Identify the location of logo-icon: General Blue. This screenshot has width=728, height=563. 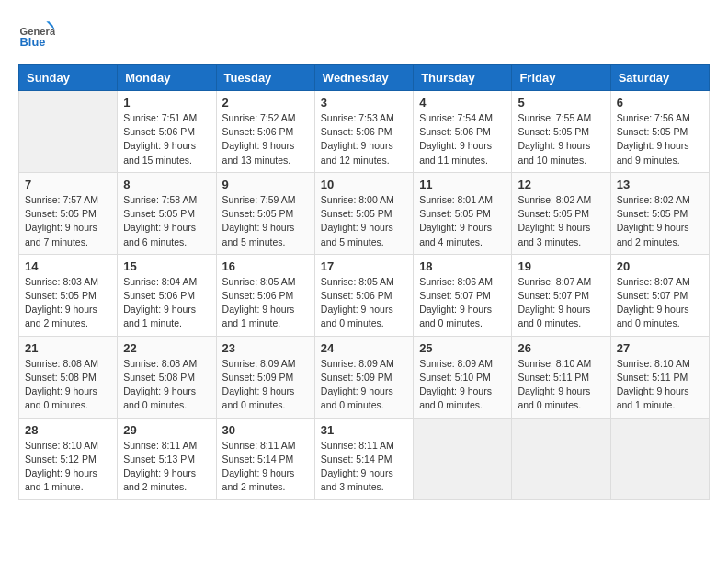
(37, 37).